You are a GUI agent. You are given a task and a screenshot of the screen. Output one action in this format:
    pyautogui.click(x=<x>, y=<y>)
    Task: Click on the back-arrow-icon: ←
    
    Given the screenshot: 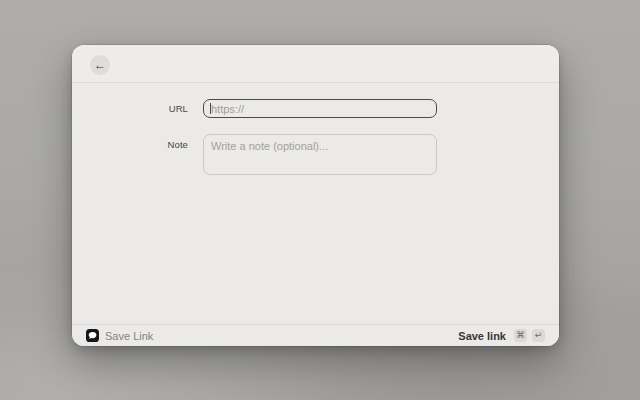 What is the action you would take?
    pyautogui.click(x=100, y=65)
    